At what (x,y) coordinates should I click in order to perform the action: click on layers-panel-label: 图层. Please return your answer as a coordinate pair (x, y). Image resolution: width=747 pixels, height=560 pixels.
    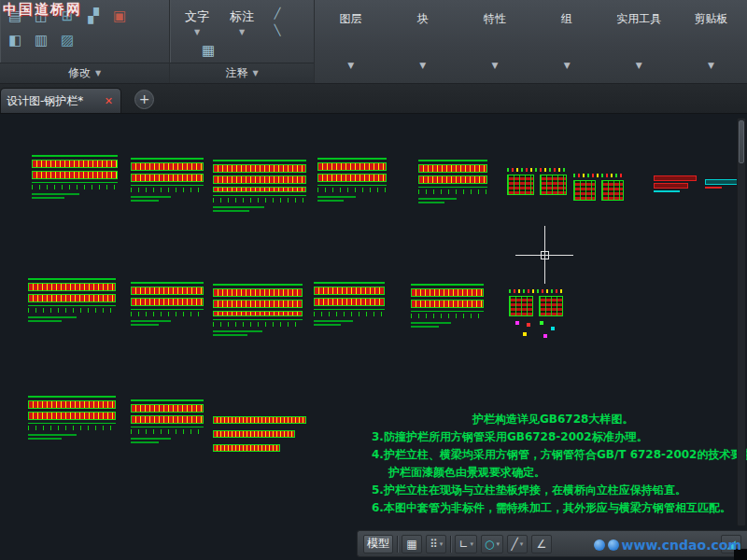
    Looking at the image, I should click on (351, 19).